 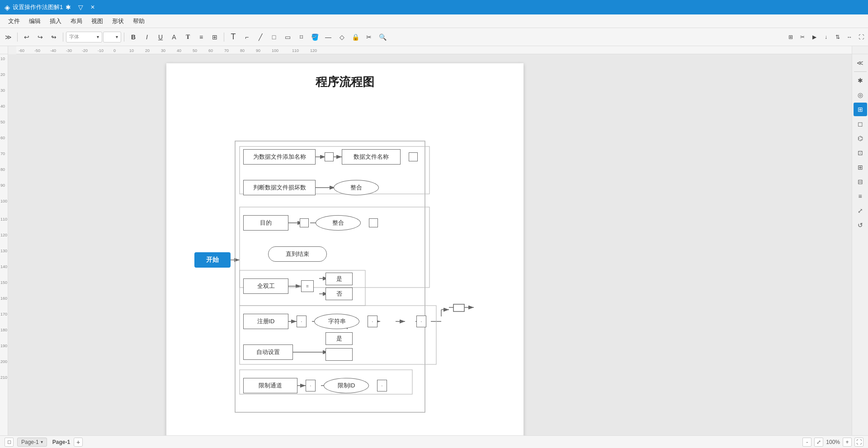 What do you see at coordinates (860, 124) in the screenshot?
I see `right-page-btn: ◻` at bounding box center [860, 124].